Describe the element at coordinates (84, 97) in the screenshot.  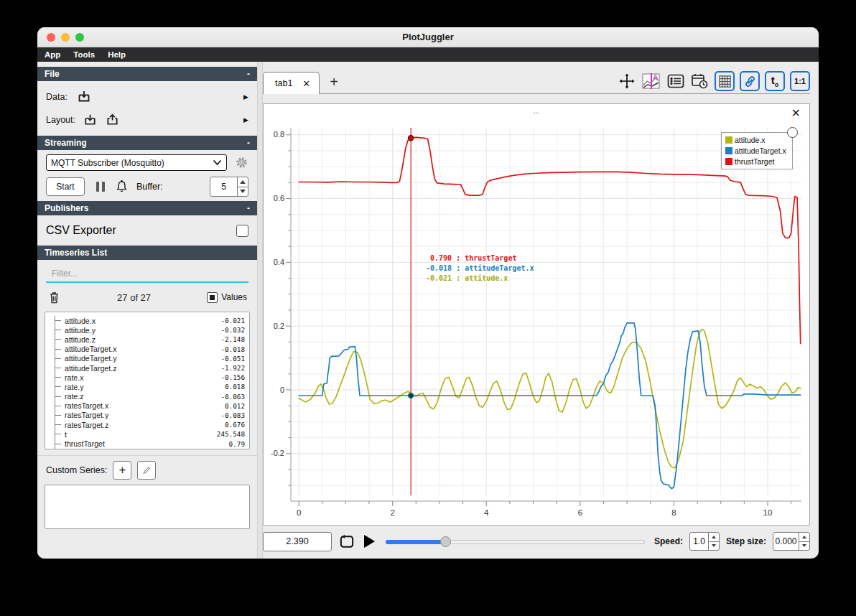
I see `load-data-icon` at that location.